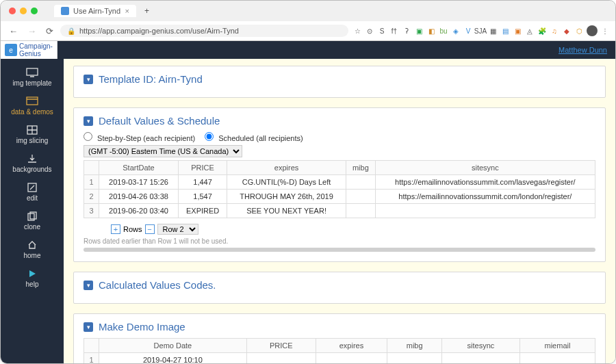 The width and height of the screenshot is (616, 364). I want to click on ext-icon: ◆, so click(567, 31).